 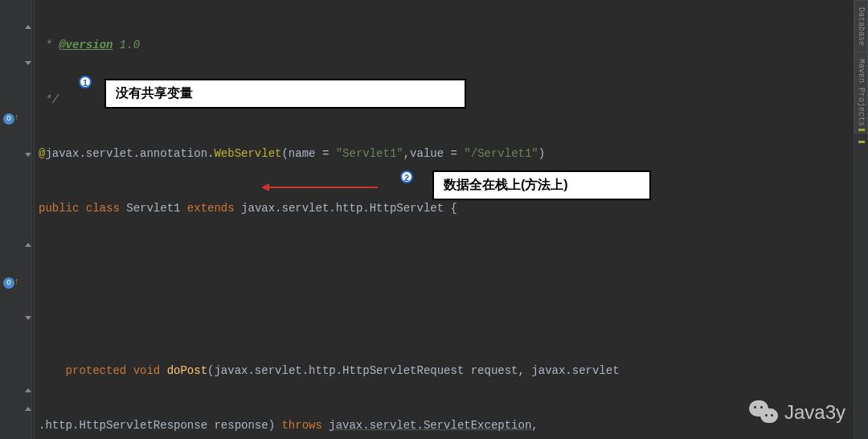 I want to click on editor-gutter: O O, so click(x=16, y=220).